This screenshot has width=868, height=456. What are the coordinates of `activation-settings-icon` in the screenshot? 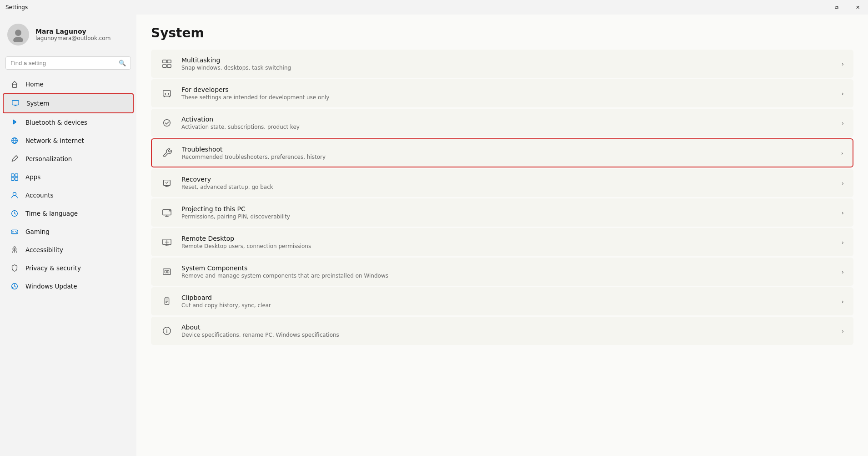 It's located at (167, 123).